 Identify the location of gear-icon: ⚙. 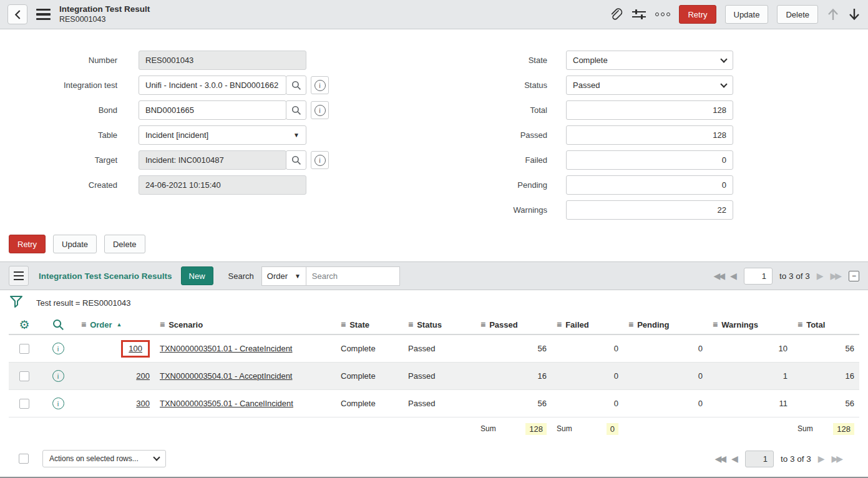
(24, 324).